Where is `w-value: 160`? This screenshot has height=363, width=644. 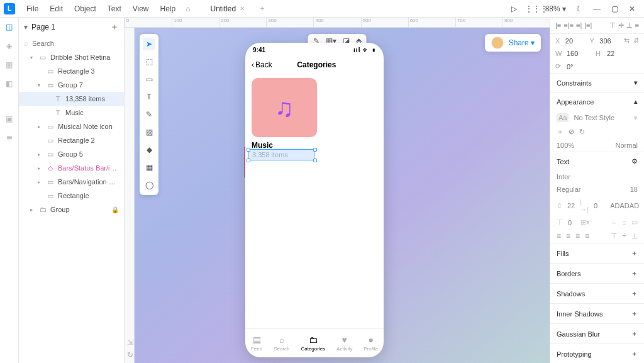
w-value: 160 is located at coordinates (579, 53).